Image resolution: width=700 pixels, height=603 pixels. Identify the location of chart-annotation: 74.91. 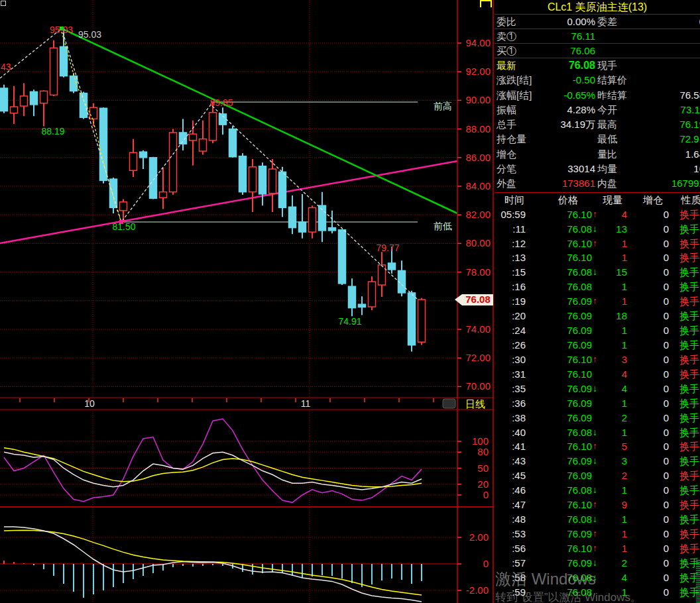
(350, 321).